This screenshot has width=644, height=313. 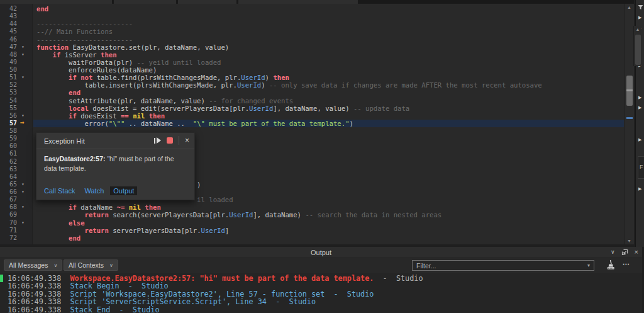 What do you see at coordinates (60, 191) in the screenshot?
I see `popup-link-call-stack: Call Stack` at bounding box center [60, 191].